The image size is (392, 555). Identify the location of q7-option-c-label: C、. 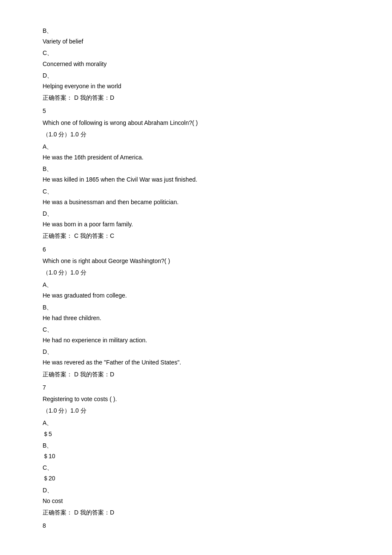
(196, 468).